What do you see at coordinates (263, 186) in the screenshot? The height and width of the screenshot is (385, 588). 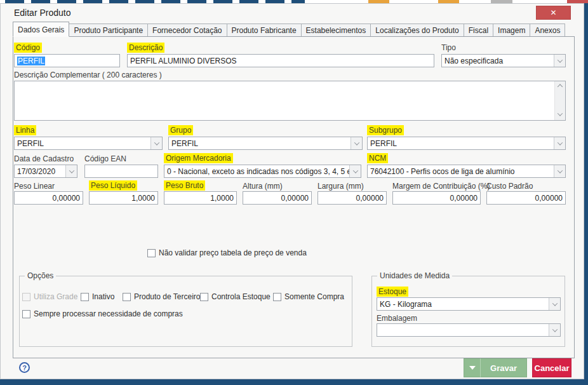 I see `altura-label: Altura (mm)` at bounding box center [263, 186].